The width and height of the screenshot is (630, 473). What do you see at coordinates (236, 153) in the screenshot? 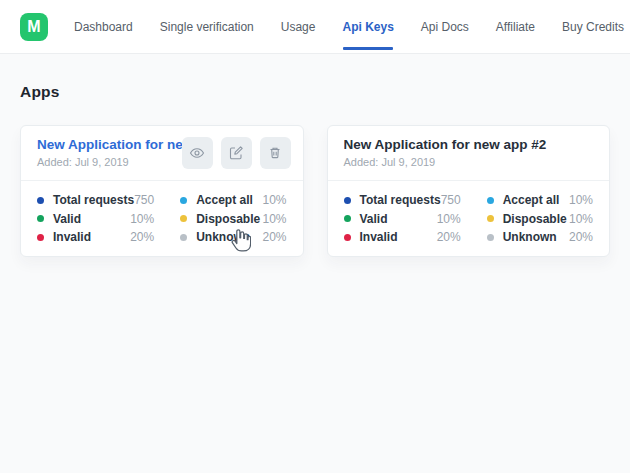
I see `card-actions` at bounding box center [236, 153].